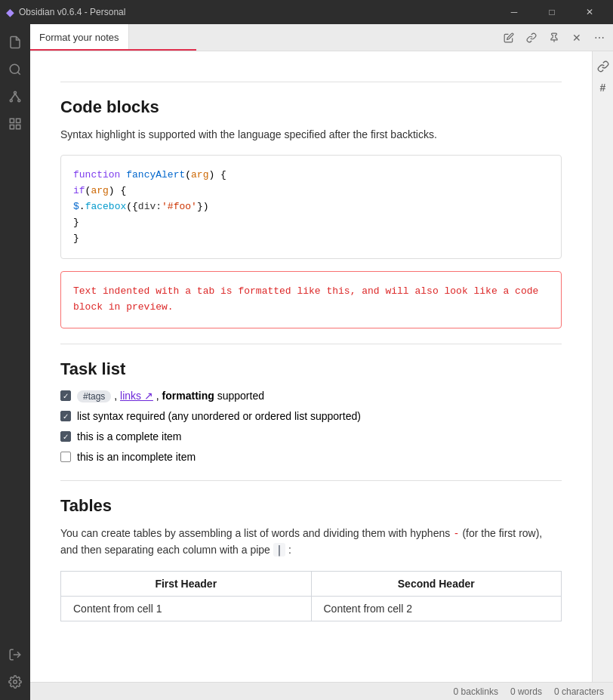 The width and height of the screenshot is (613, 700). Describe the element at coordinates (531, 38) in the screenshot. I see `copy-link-button` at that location.